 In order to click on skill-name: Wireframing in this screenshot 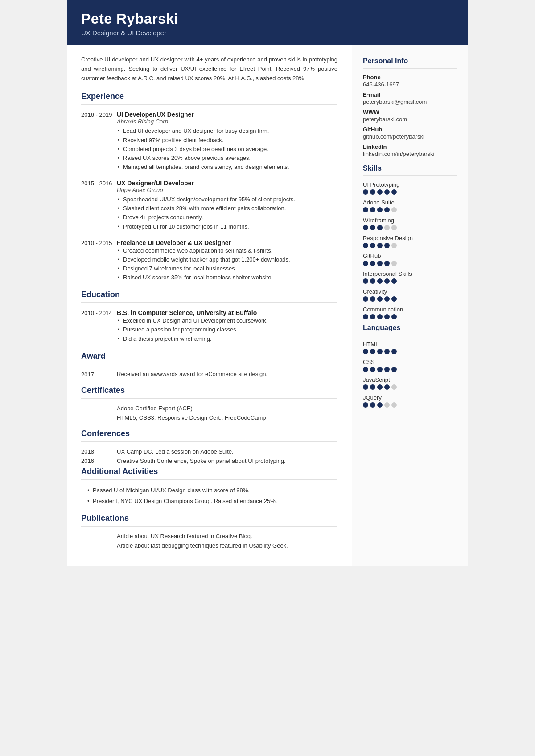, I will do `click(410, 220)`.